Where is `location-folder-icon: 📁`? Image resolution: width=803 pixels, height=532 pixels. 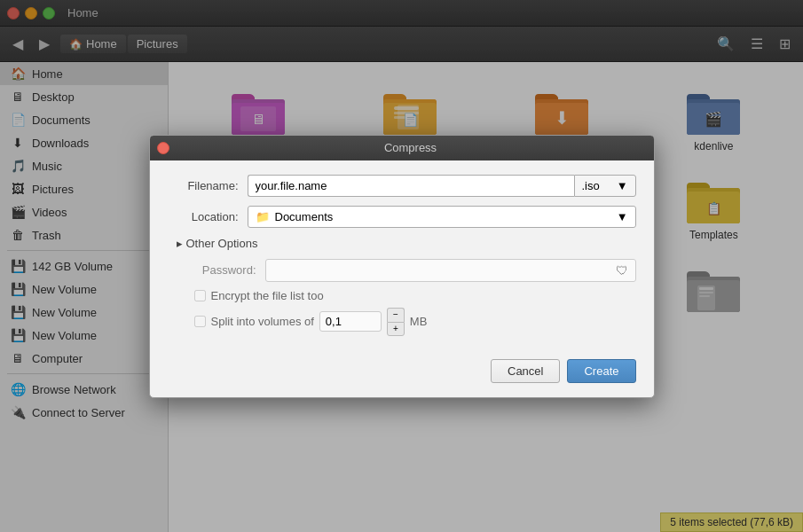
location-folder-icon: 📁 is located at coordinates (263, 216).